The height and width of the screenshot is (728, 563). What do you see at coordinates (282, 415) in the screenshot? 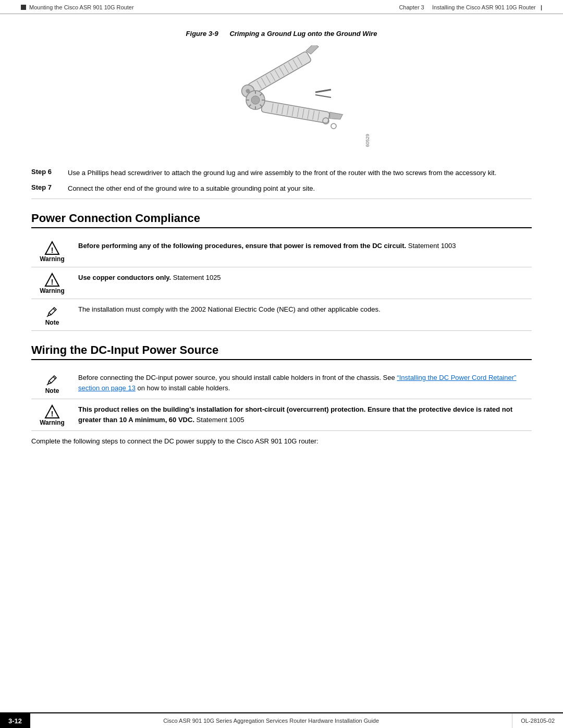
I see `warning-row-3: ! Warning This product relies on the bui…` at bounding box center [282, 415].